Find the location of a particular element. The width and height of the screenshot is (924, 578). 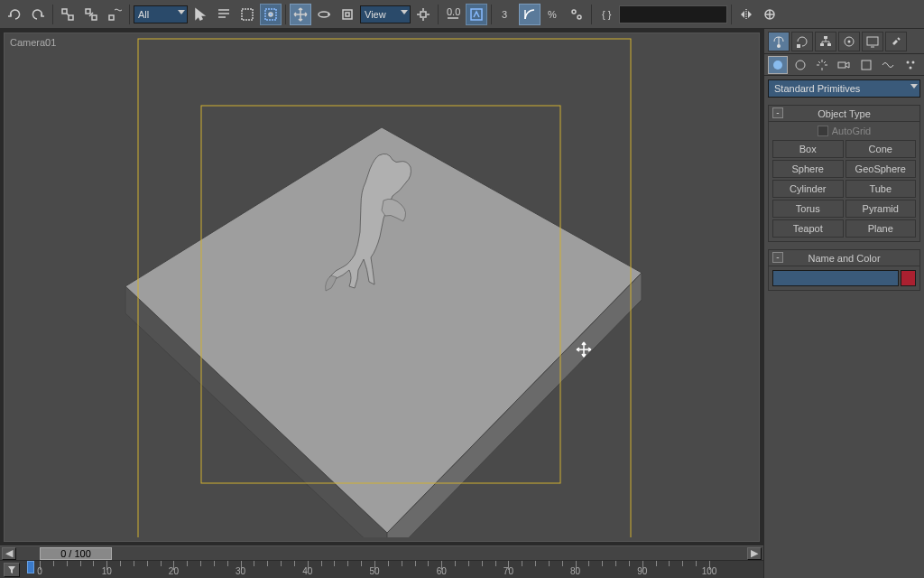

select-scale-button is located at coordinates (347, 14).